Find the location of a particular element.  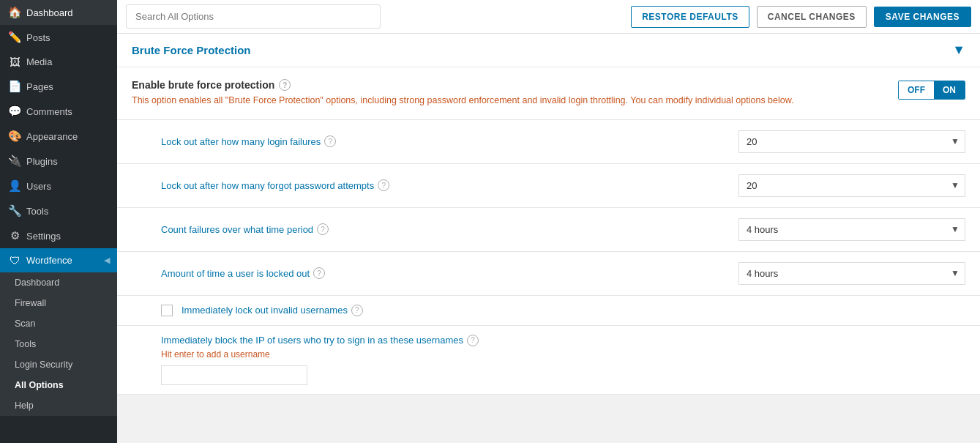

toggle-off-button: OFF is located at coordinates (916, 90).